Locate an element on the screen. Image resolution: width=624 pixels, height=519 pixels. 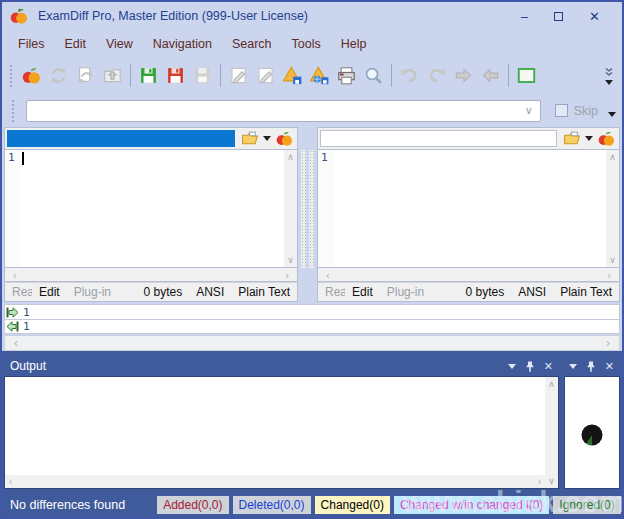
left-pane-statusbar: Read Edit Plug-in 0 bytes ANSI Plain Tex… is located at coordinates (151, 292).